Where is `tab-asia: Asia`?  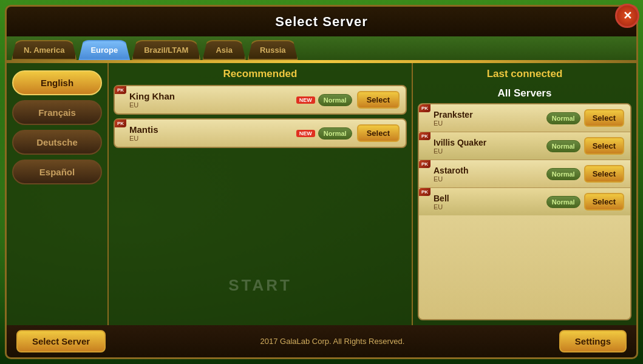
tab-asia: Asia is located at coordinates (223, 50).